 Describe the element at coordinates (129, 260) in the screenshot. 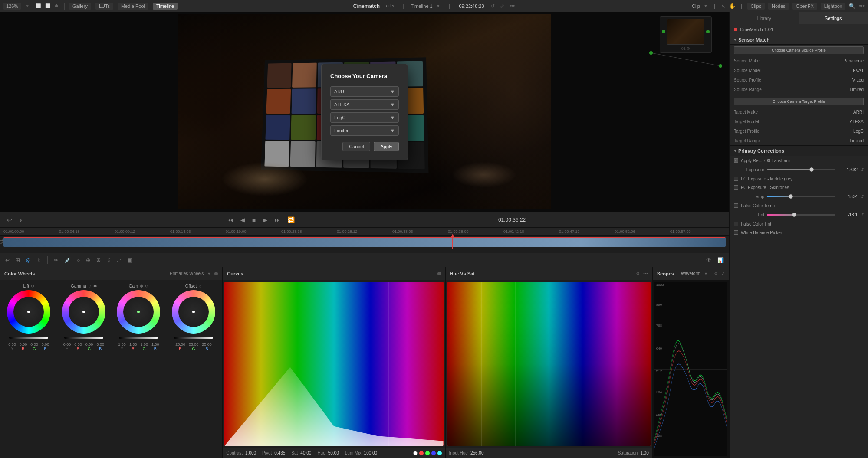

I see `viewer3-icon: ▣` at that location.